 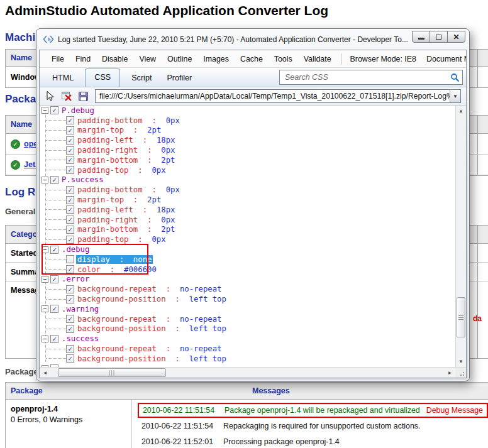 What do you see at coordinates (248, 309) in the screenshot?
I see `tree-row: .warning` at bounding box center [248, 309].